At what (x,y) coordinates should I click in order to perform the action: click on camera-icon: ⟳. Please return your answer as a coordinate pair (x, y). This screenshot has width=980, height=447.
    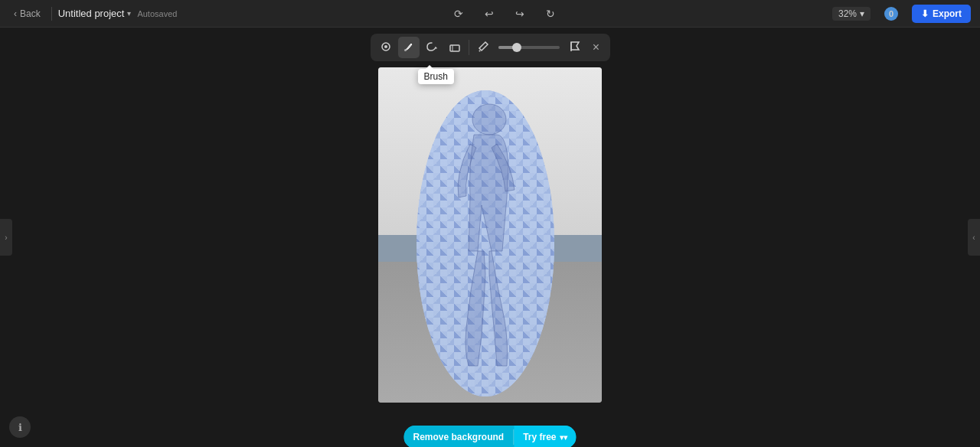
    Looking at the image, I should click on (459, 14).